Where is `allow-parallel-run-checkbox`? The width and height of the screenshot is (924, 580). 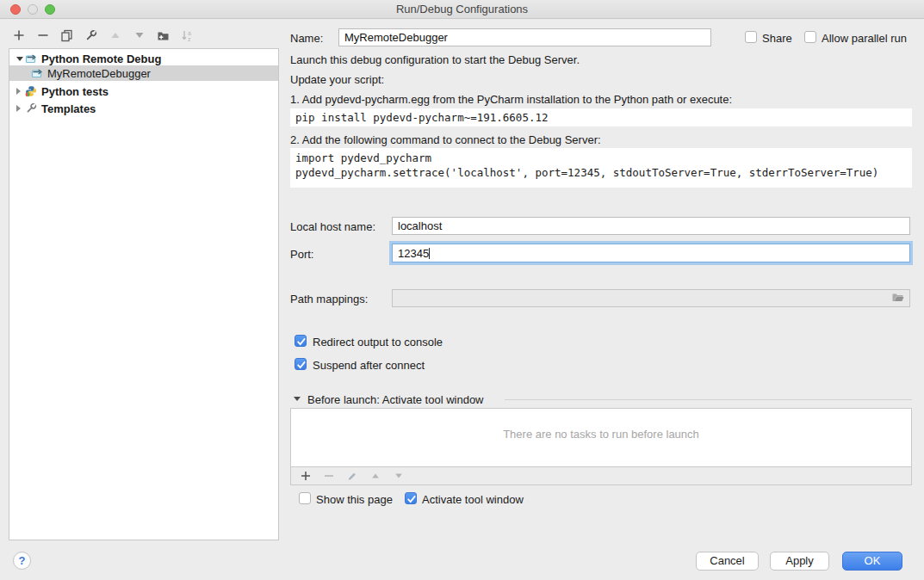 allow-parallel-run-checkbox is located at coordinates (810, 37).